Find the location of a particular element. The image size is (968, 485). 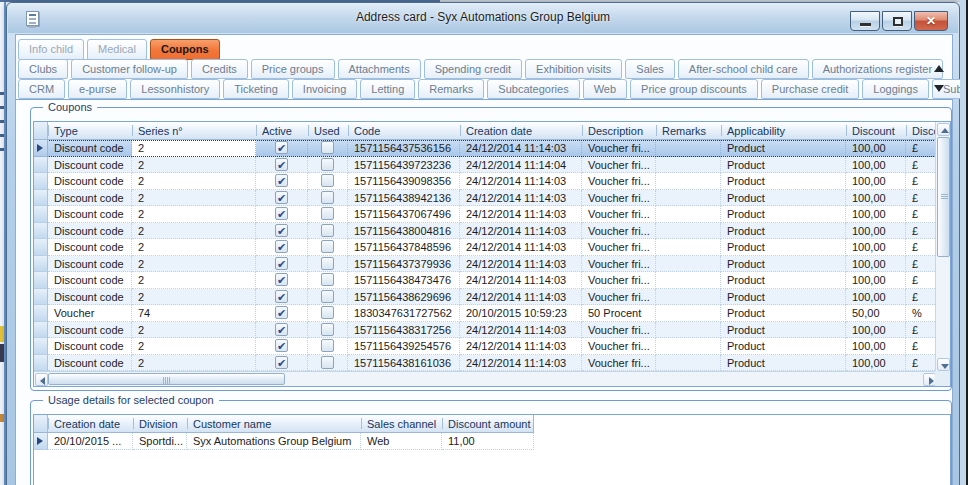

tab-authorizations-register: Authorizations register is located at coordinates (878, 69).